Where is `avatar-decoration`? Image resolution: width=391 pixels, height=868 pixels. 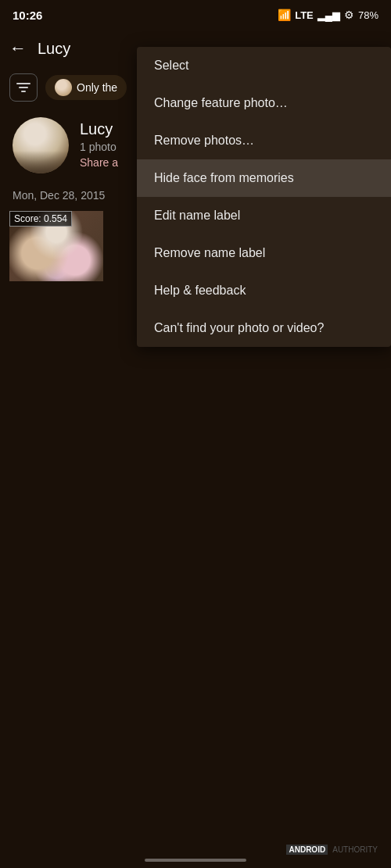
avatar-decoration is located at coordinates (41, 163).